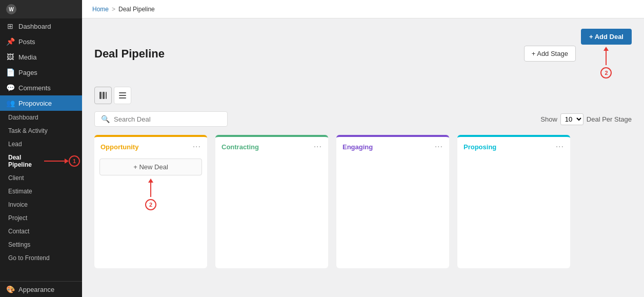 This screenshot has height=297, width=644. What do you see at coordinates (11, 9) in the screenshot?
I see `wp-logo-icon: W` at bounding box center [11, 9].